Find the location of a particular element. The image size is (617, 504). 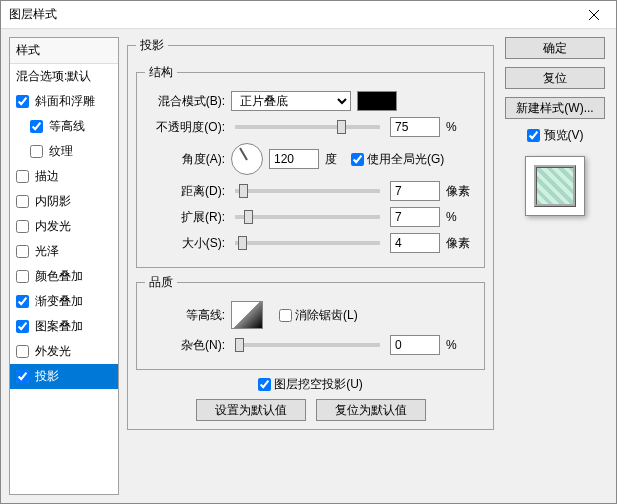

sidebar-item-1: 等高线 is located at coordinates (64, 126).